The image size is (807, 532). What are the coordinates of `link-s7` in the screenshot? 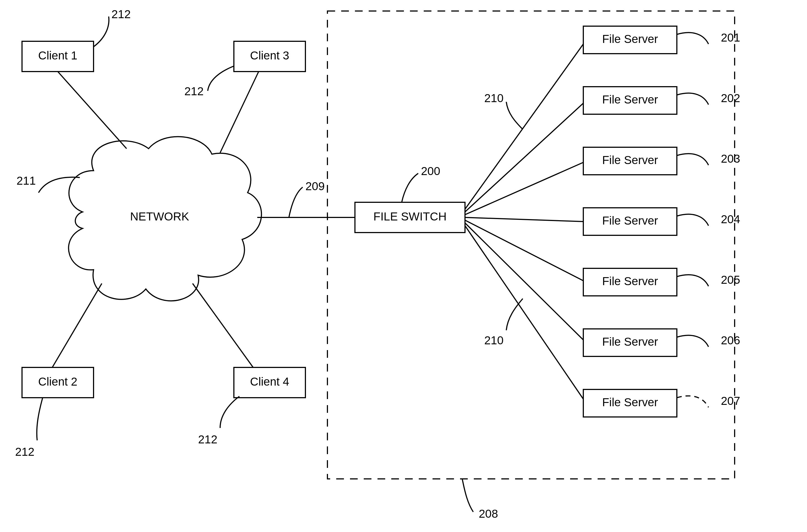 It's located at (524, 312).